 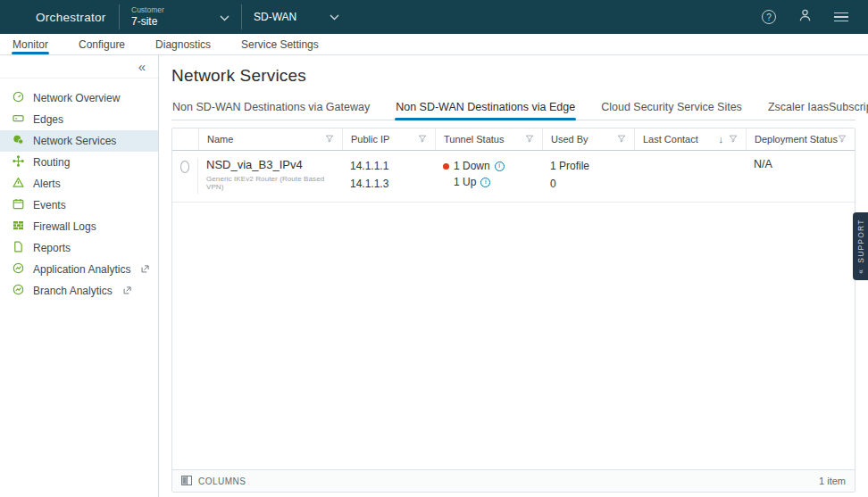 What do you see at coordinates (841, 18) in the screenshot?
I see `menu-icon` at bounding box center [841, 18].